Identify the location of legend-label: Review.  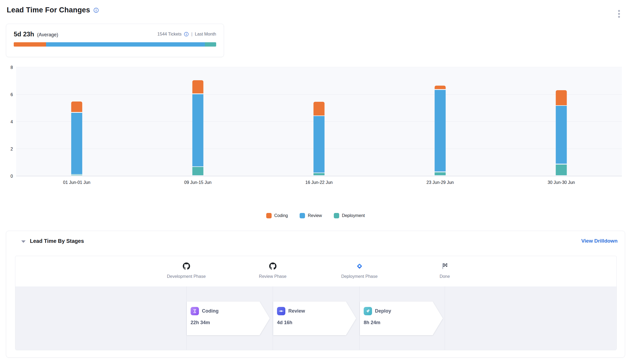
(315, 216).